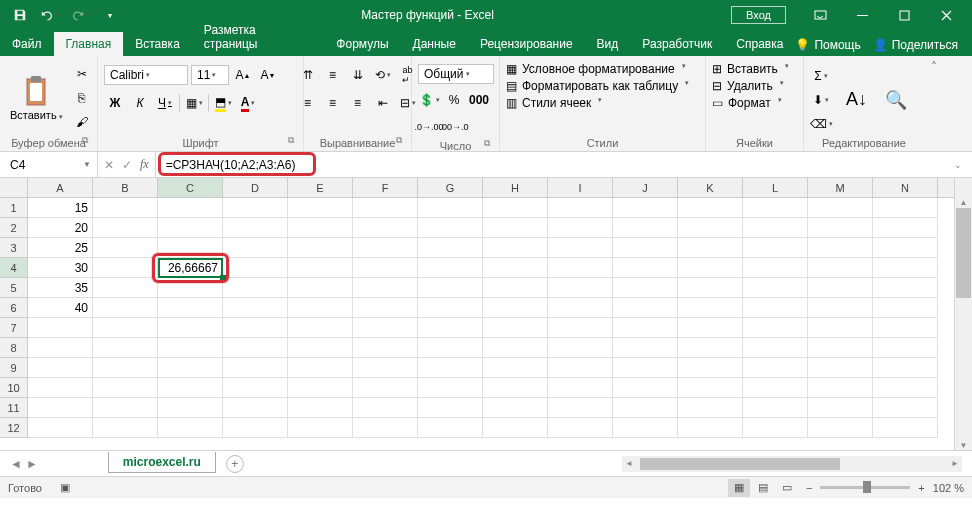 The width and height of the screenshot is (972, 511). What do you see at coordinates (87, 164) in the screenshot?
I see `chevron-down-icon: ▼` at bounding box center [87, 164].